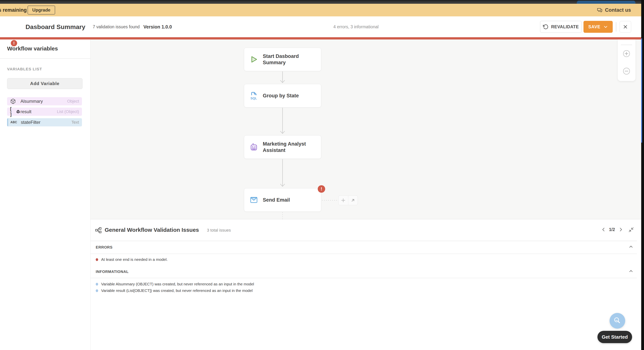  Describe the element at coordinates (322, 1) in the screenshot. I see `browser-top-strip` at that location.